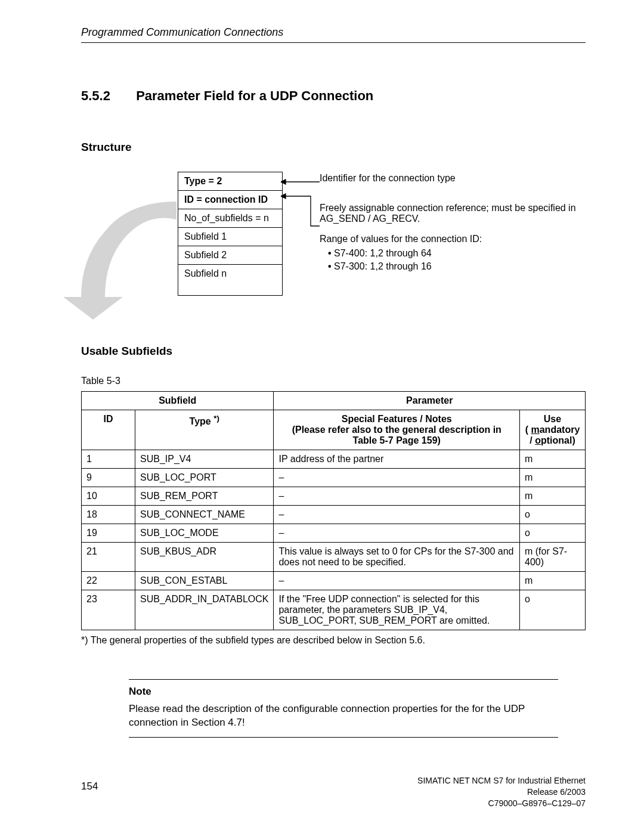 Image resolution: width=644 pixels, height=833 pixels. I want to click on note-rule-bottom, so click(343, 737).